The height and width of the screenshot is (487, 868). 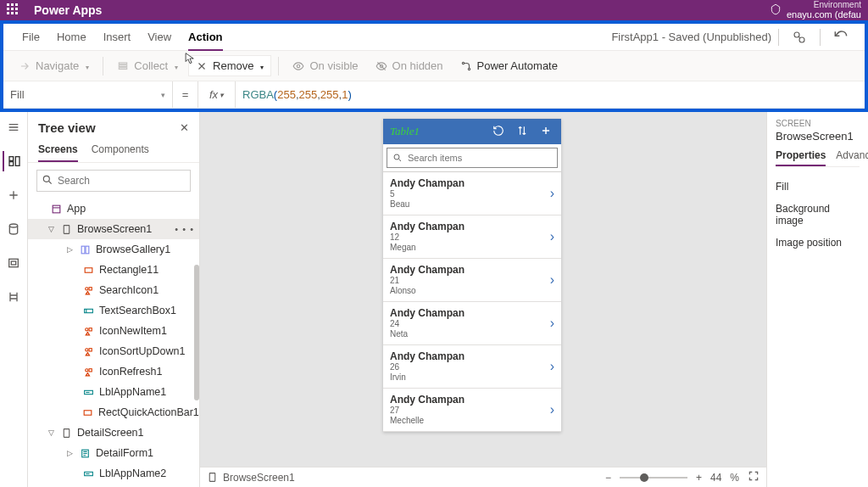 What do you see at coordinates (217, 95) in the screenshot?
I see `fx-button: fx ▾` at bounding box center [217, 95].